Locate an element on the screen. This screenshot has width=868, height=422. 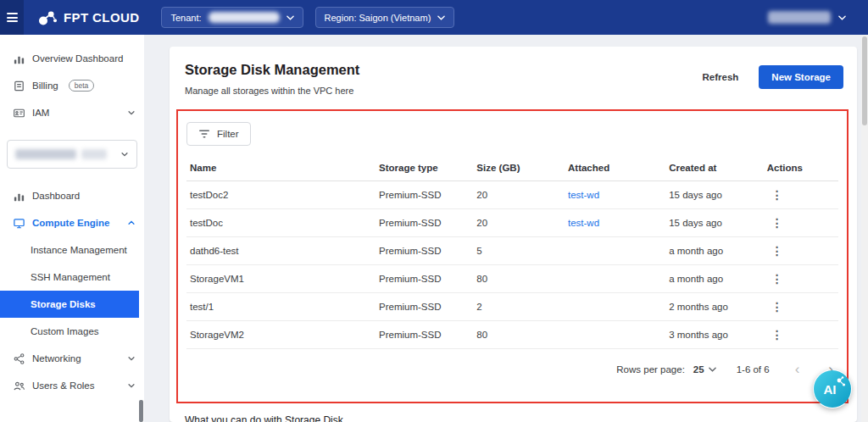
chevron-up-icon is located at coordinates (131, 223).